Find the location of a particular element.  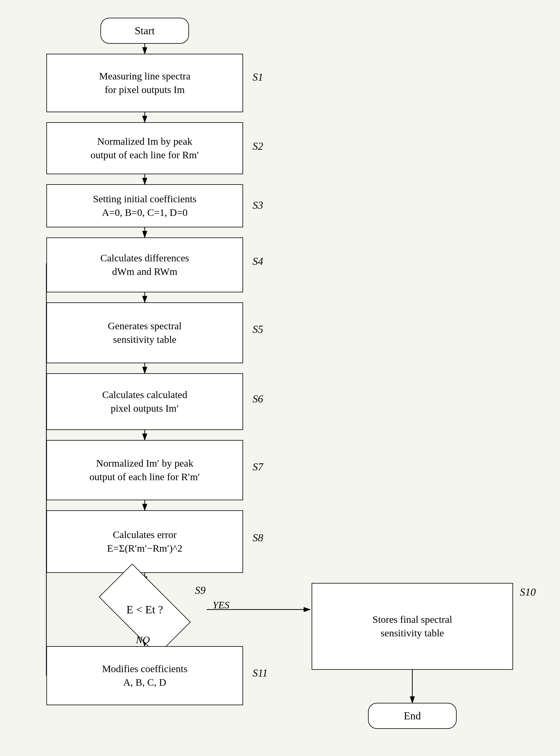

s7-step: S7 is located at coordinates (258, 467).